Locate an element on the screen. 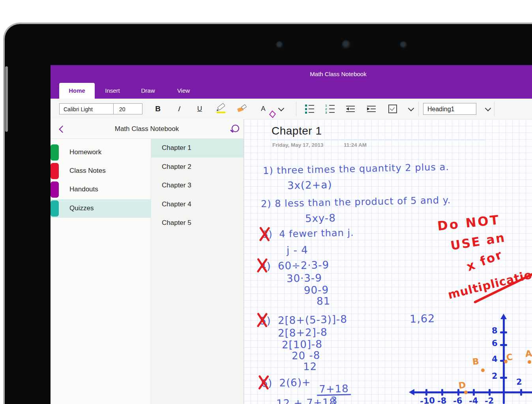 Image resolution: width=532 pixels, height=404 pixels. ink-line: 1) three times the quantity 2 plus a. is located at coordinates (356, 169).